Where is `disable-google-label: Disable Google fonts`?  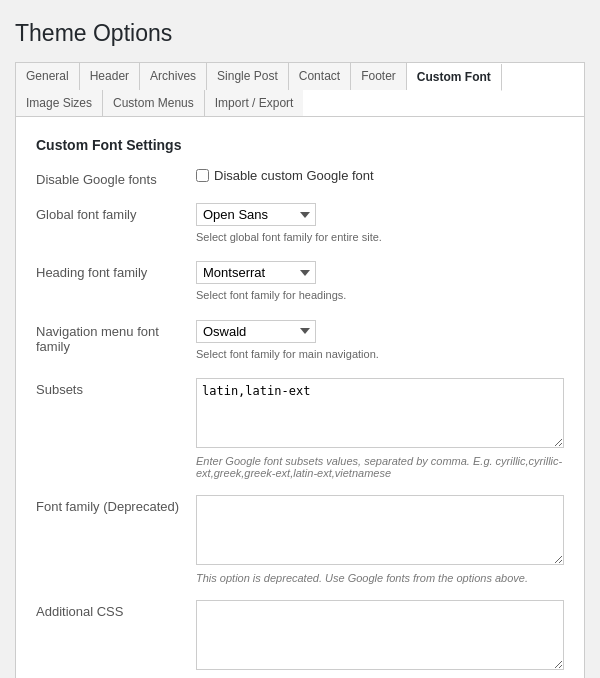
disable-google-label: Disable Google fonts is located at coordinates (116, 178).